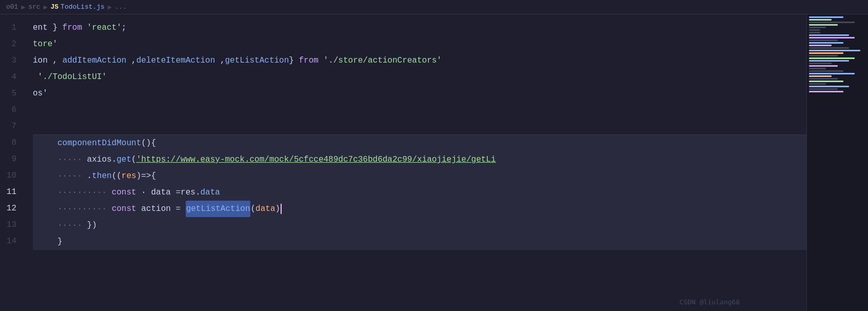 This screenshot has width=868, height=311. Describe the element at coordinates (837, 55) in the screenshot. I see `minimap-content` at that location.